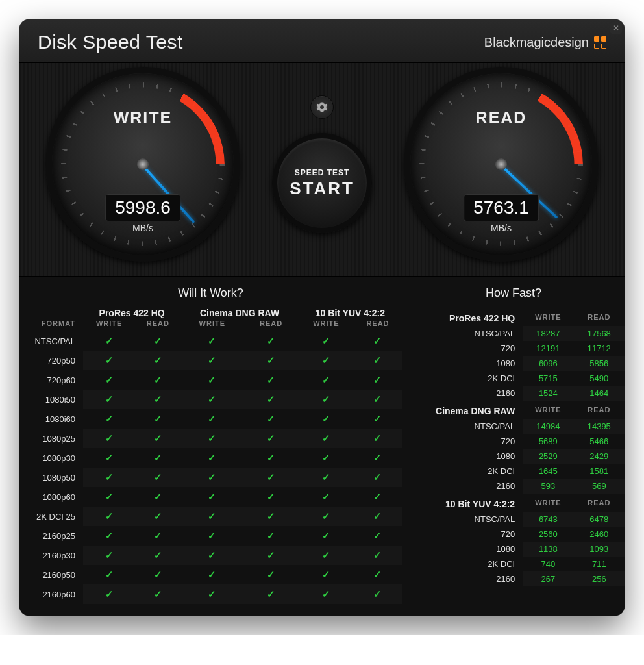 This screenshot has width=644, height=665. Describe the element at coordinates (51, 594) in the screenshot. I see `wiw-format-label: 2160p60` at that location.